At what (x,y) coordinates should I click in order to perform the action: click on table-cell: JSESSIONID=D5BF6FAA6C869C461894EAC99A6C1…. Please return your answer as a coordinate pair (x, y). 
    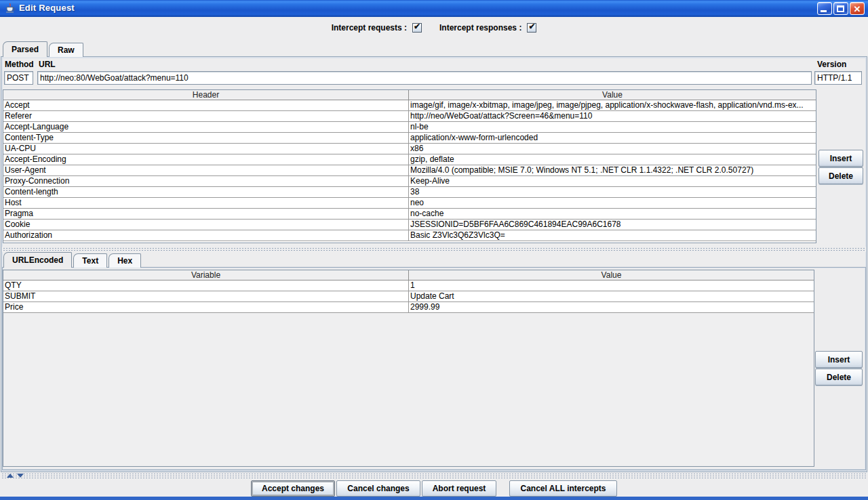
    Looking at the image, I should click on (612, 225).